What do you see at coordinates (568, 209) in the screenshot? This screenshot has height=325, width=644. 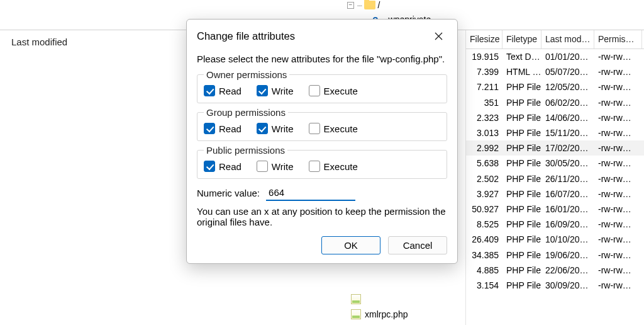 I see `cell-date: 16/01/20…` at bounding box center [568, 209].